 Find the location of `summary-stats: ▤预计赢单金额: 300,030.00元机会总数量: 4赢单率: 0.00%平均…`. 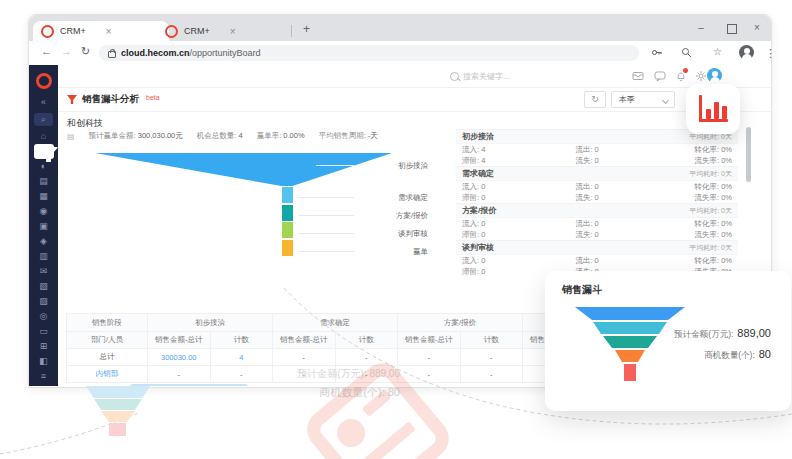

summary-stats: ▤预计赢单金额: 300,030.00元机会总数量: 4赢单率: 0.00%平均… is located at coordinates (222, 136).